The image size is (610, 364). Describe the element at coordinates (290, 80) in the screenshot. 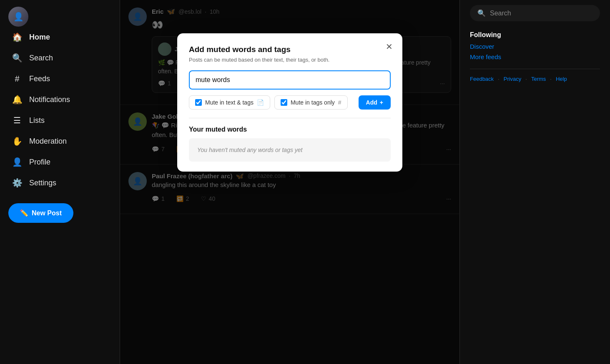

I see `mute-words-input` at that location.